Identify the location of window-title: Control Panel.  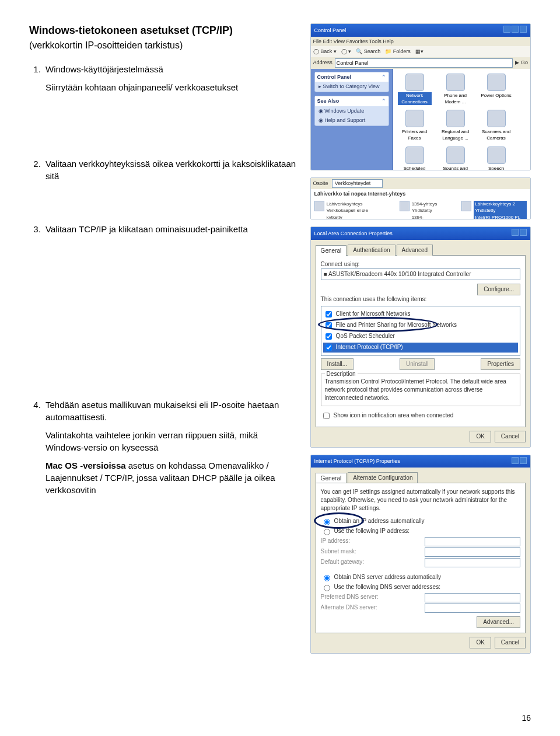
(330, 30).